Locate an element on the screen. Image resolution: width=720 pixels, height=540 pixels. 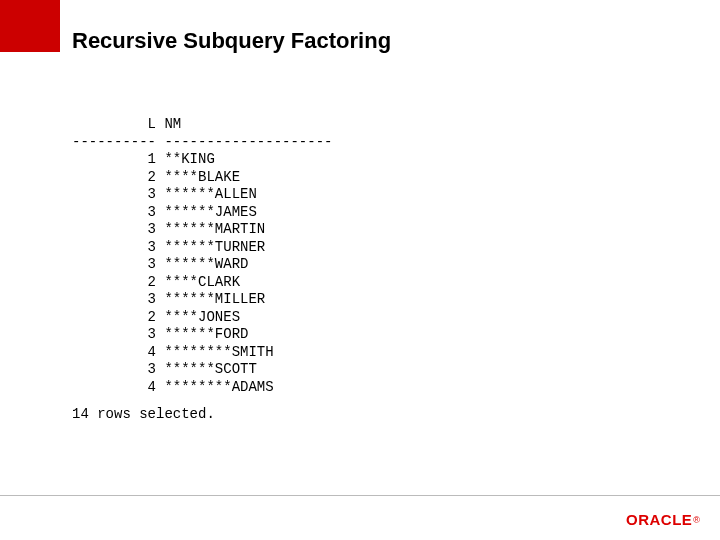
brand-block is located at coordinates (30, 26).